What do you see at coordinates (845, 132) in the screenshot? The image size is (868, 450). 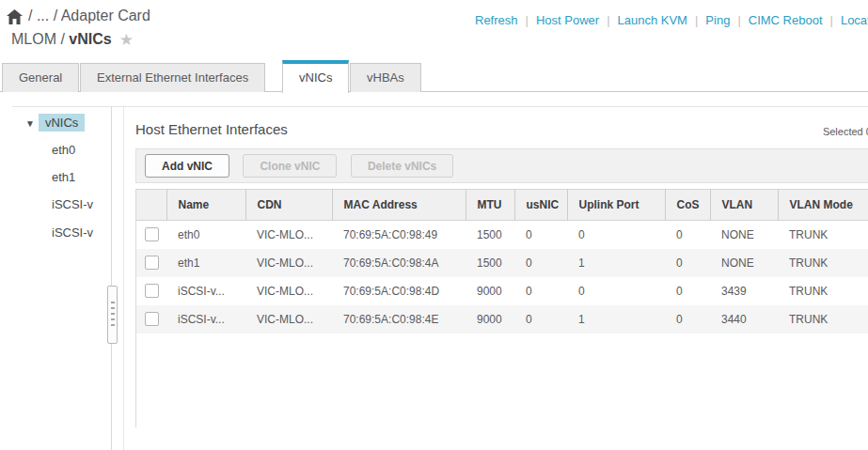 I see `selection-count: Selected 0 /` at bounding box center [845, 132].